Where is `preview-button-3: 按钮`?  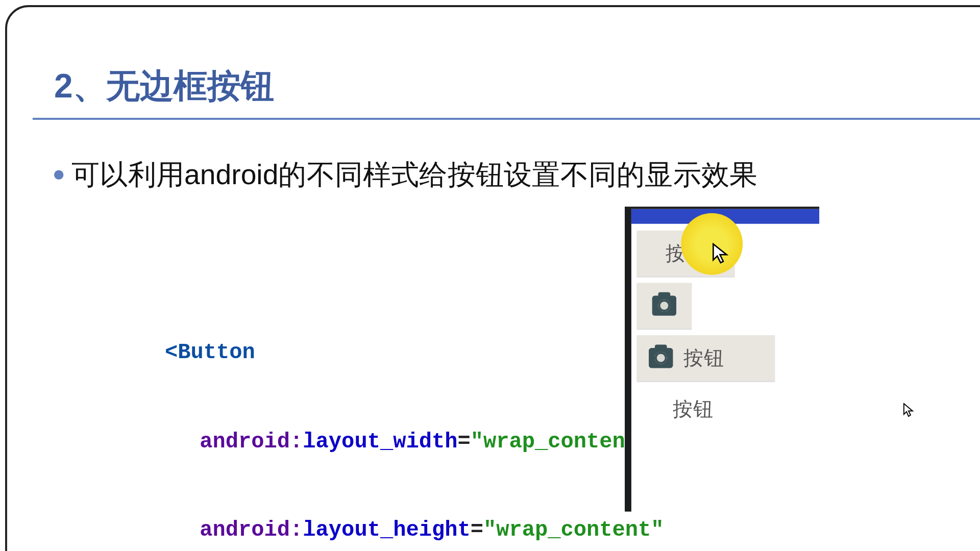 preview-button-3: 按钮 is located at coordinates (705, 358).